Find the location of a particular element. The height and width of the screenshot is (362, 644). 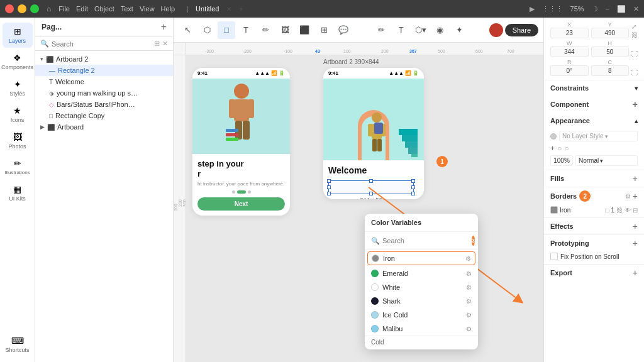

grid-view-icon: ⋮⋮⋮ is located at coordinates (552, 9).